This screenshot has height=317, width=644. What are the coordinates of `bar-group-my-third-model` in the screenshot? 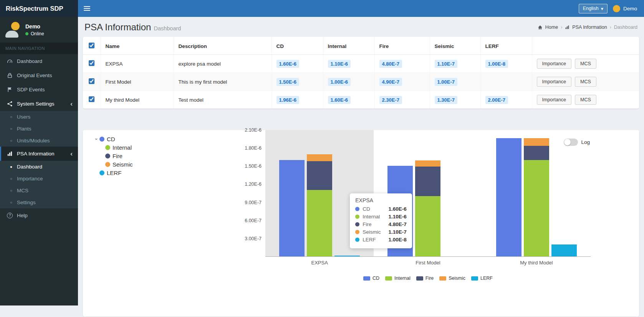 It's located at (536, 193).